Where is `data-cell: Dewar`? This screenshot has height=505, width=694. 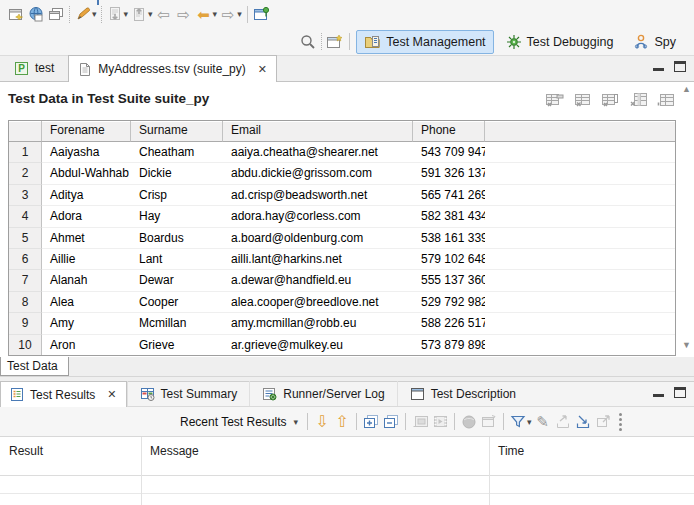 data-cell: Dewar is located at coordinates (177, 280).